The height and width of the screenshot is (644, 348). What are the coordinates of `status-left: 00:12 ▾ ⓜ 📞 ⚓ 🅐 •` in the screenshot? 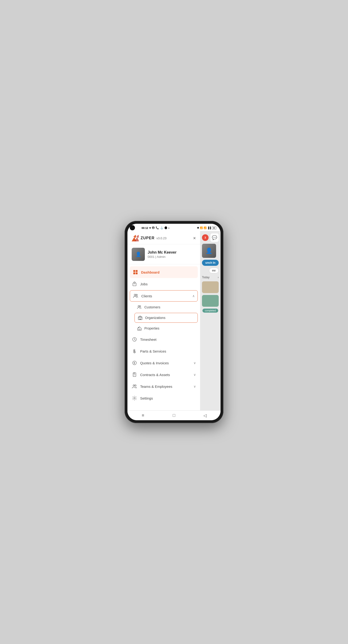 It's located at (156, 228).